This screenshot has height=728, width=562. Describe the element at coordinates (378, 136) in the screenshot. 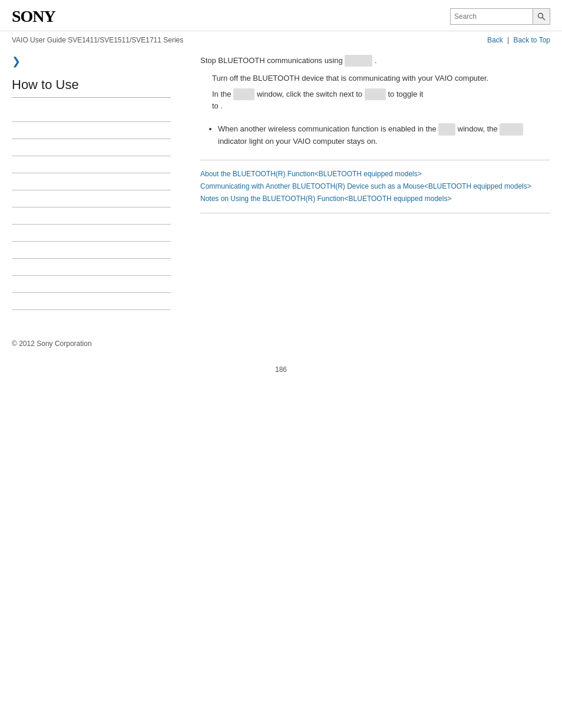

I see `bullet-list: When another wireless communication func…` at that location.